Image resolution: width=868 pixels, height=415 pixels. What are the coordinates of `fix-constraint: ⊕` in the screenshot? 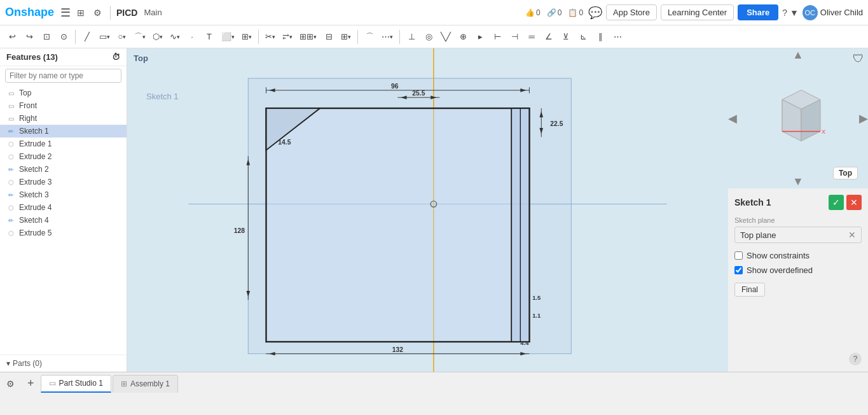 It's located at (463, 37).